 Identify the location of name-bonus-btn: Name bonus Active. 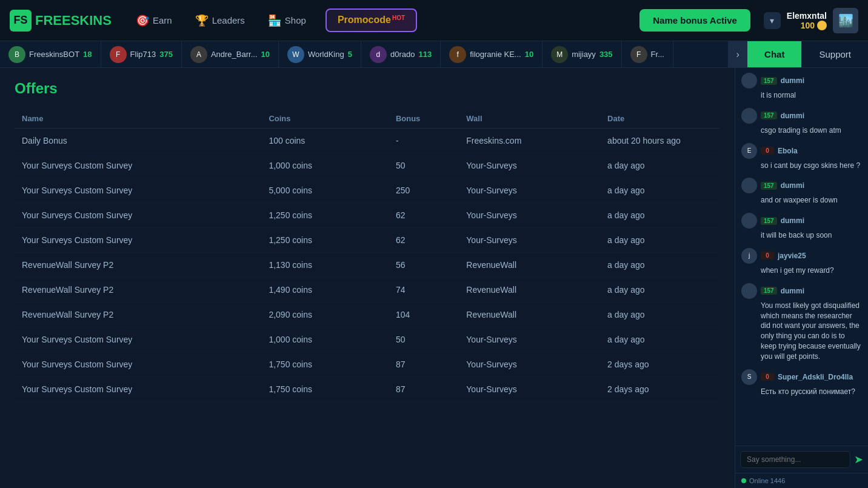
(695, 21).